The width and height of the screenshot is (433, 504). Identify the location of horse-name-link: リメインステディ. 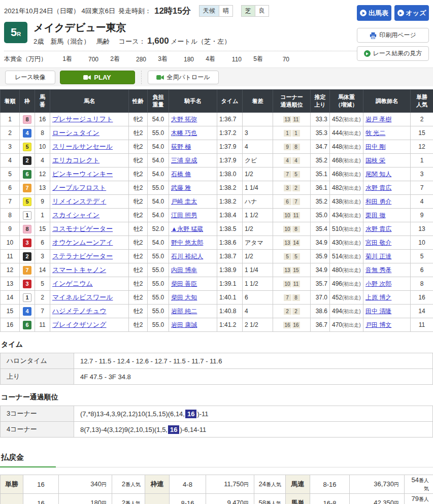
(79, 201).